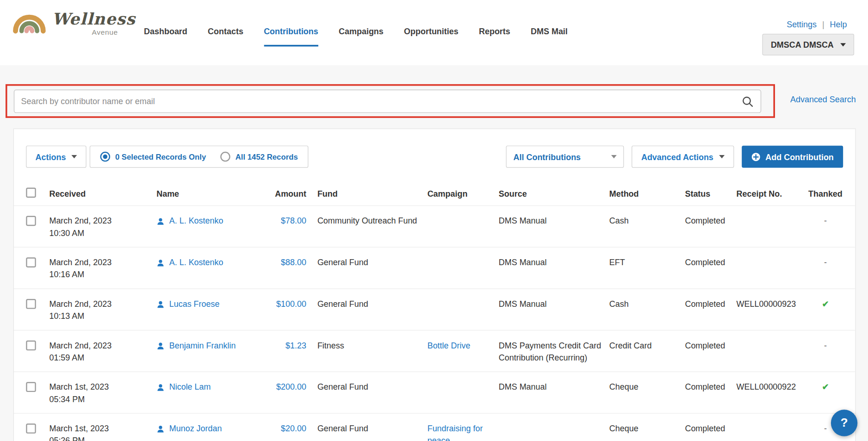 The image size is (868, 441). I want to click on name-cell: Lucas Froese, so click(215, 304).